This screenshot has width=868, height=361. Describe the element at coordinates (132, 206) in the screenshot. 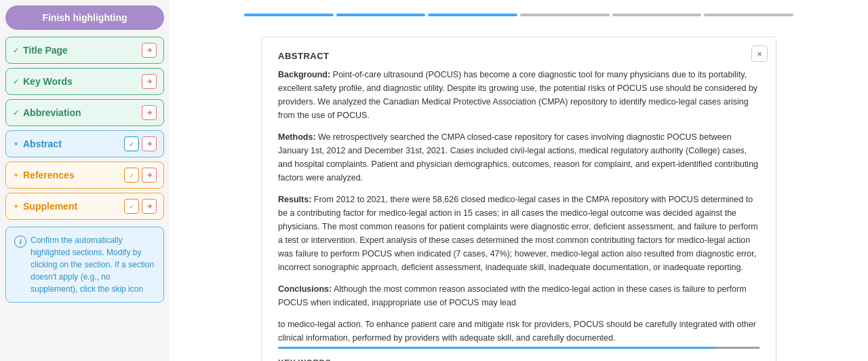

I see `supplement-check-icon: ✓` at that location.